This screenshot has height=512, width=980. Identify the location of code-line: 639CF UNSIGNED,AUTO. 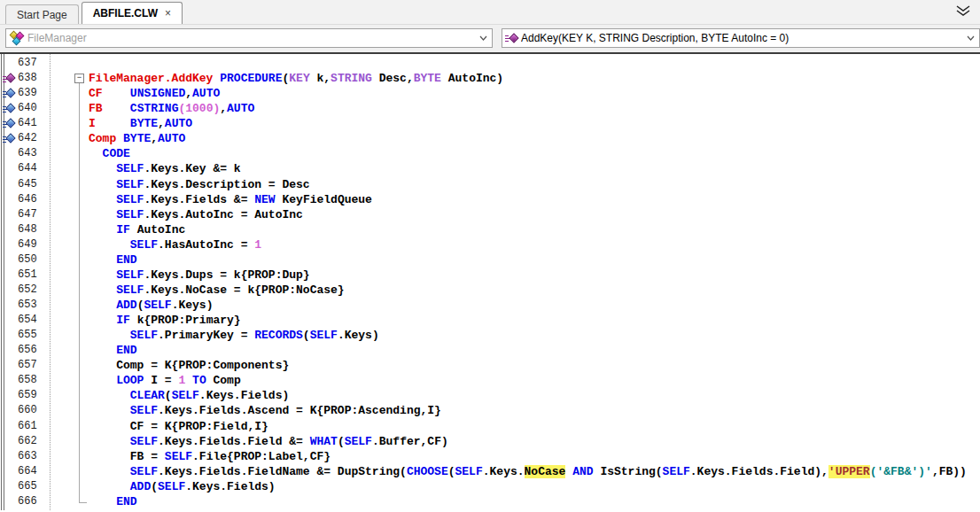
(490, 94).